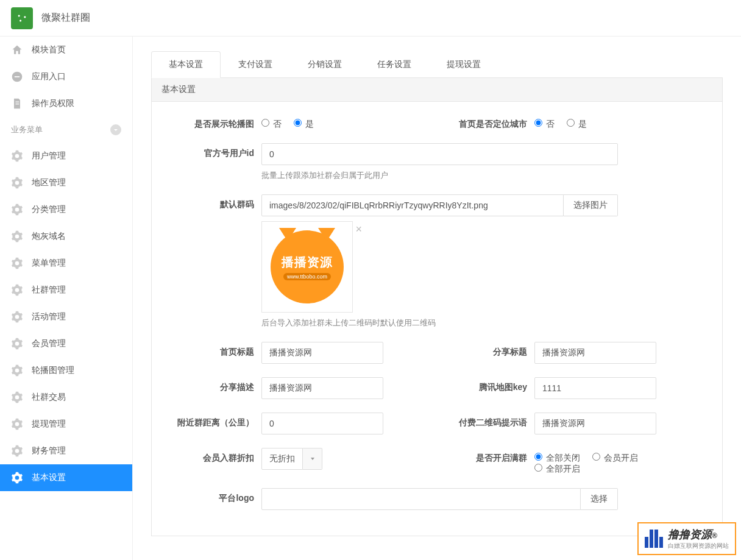 The height and width of the screenshot is (560, 741). Describe the element at coordinates (421, 499) in the screenshot. I see `input-platform-logo` at that location.